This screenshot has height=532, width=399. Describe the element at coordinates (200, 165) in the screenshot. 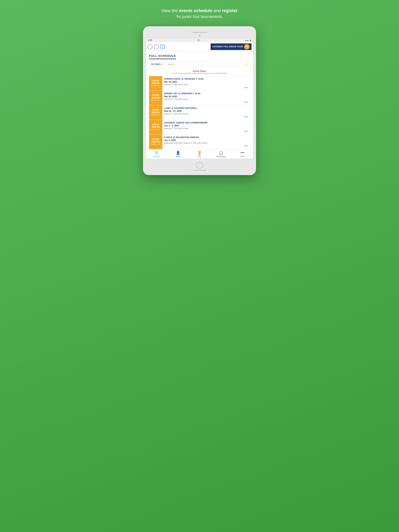

I see `tablet-bottom-bar` at that location.